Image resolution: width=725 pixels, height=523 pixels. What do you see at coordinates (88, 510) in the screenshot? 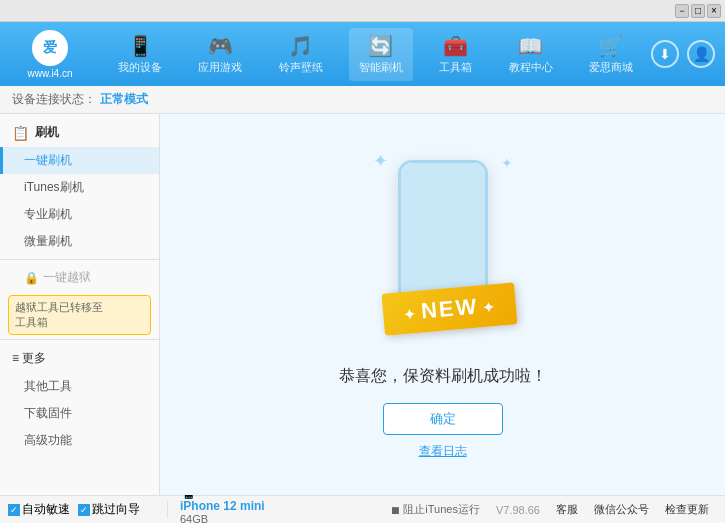
I see `bottom-left: ✓ 自动敏速 ✓ 跳过向导` at bounding box center [88, 510].